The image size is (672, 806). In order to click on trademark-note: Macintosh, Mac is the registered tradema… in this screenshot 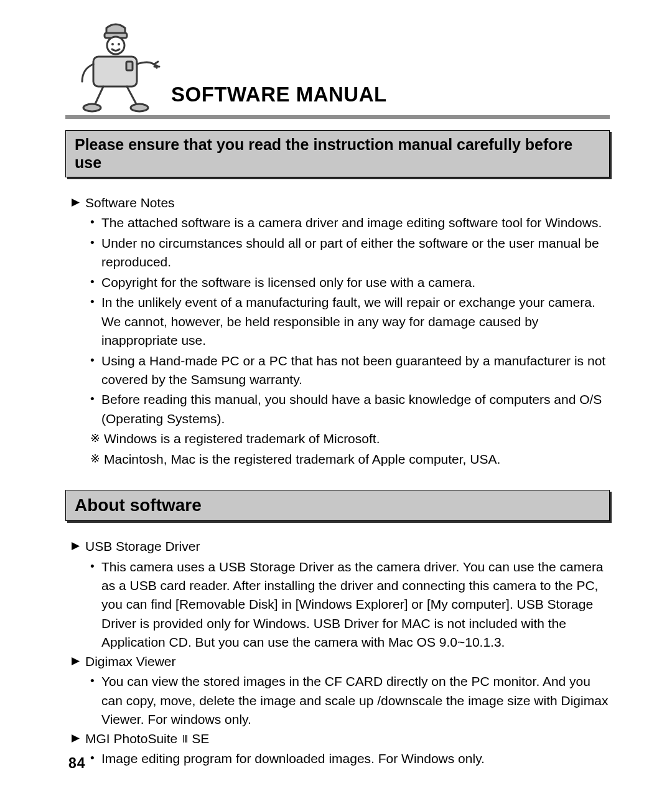, I will do `click(357, 459)`.